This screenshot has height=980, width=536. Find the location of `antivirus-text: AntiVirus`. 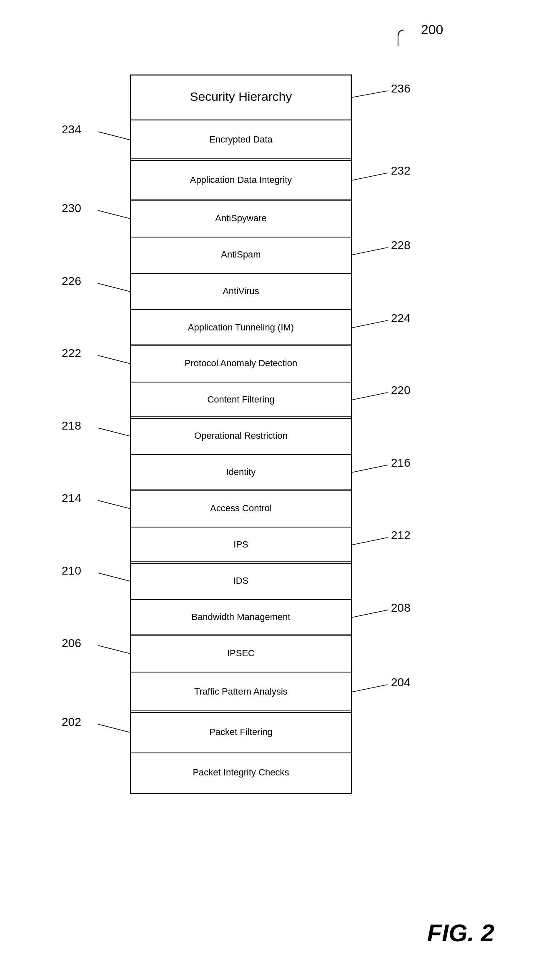

antivirus-text: AntiVirus is located at coordinates (241, 291).